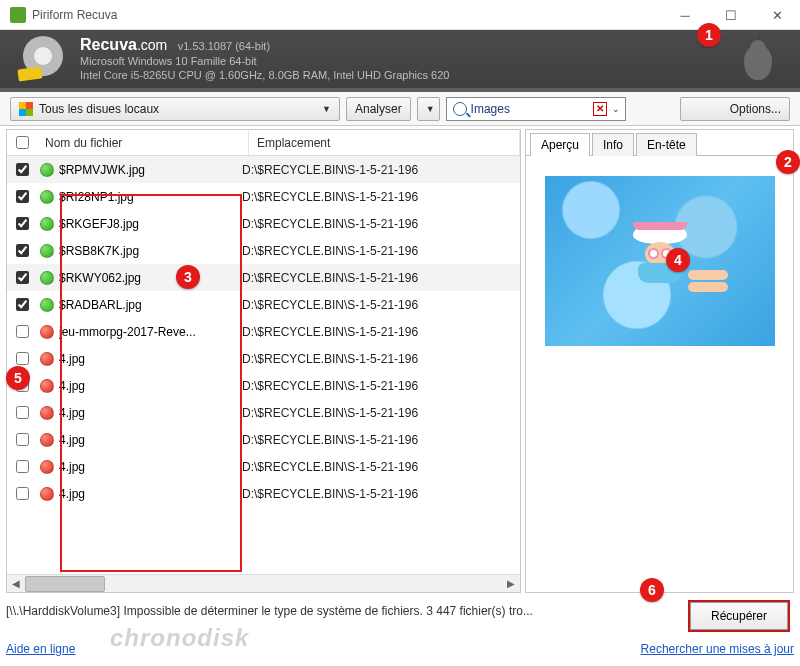 The height and width of the screenshot is (666, 800). I want to click on filter-combobox: Images ✕ ⌄, so click(536, 109).